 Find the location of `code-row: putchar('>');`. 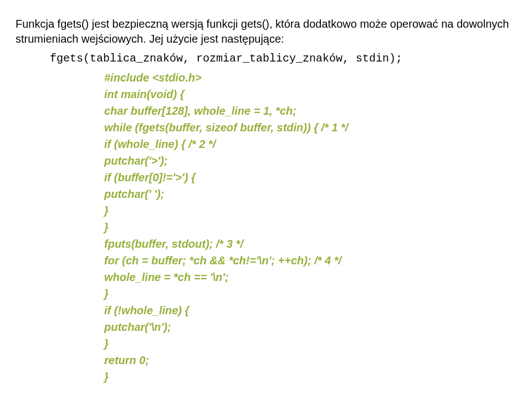

code-row: putchar('>'); is located at coordinates (310, 161).